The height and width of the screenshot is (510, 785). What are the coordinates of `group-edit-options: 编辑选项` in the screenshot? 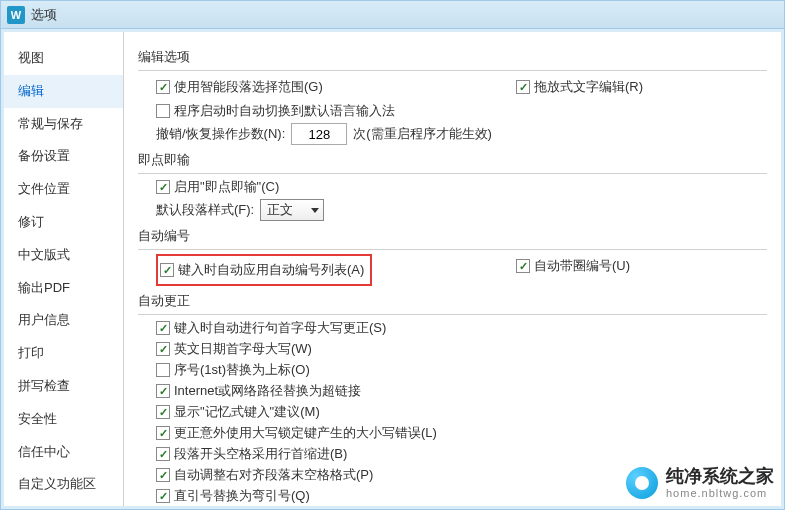 It's located at (452, 57).